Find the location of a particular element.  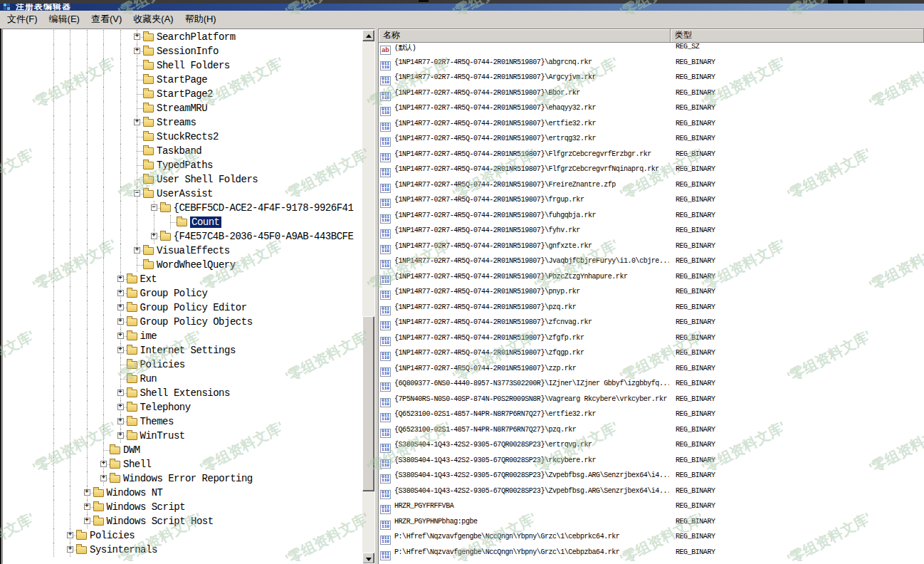

tree-node-label: StuckRects2 is located at coordinates (188, 137).